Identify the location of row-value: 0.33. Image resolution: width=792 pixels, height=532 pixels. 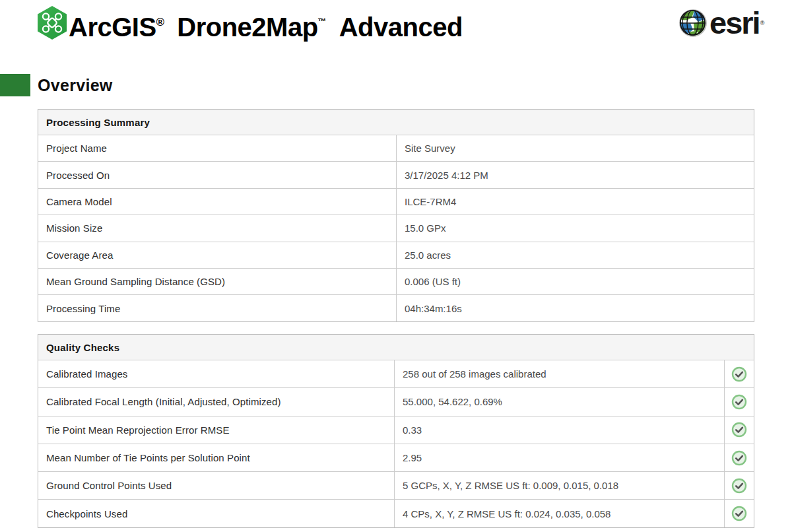
(560, 430).